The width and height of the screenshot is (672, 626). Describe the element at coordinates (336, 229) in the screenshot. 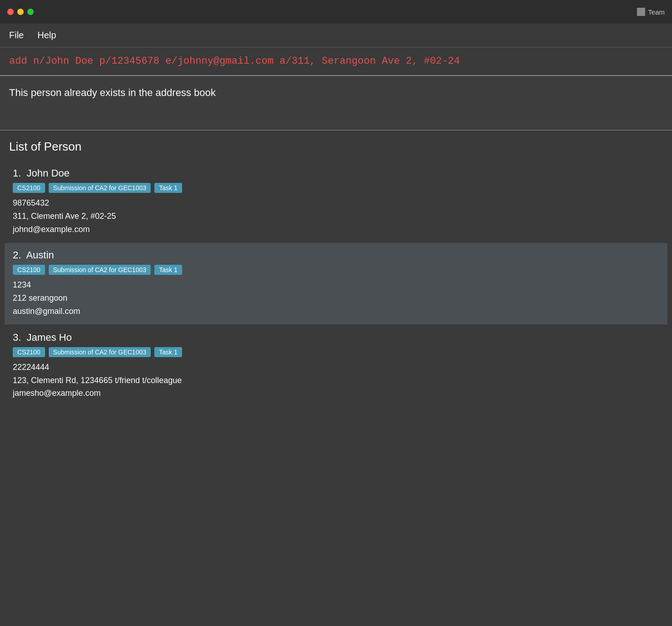

I see `person-email-1: johnd@example.com` at that location.